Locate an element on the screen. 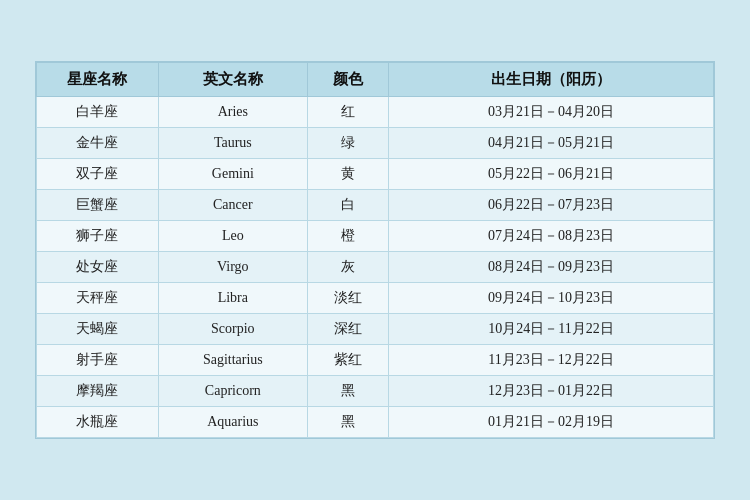 This screenshot has width=750, height=500. cell-chinese: 水瓶座 is located at coordinates (98, 422).